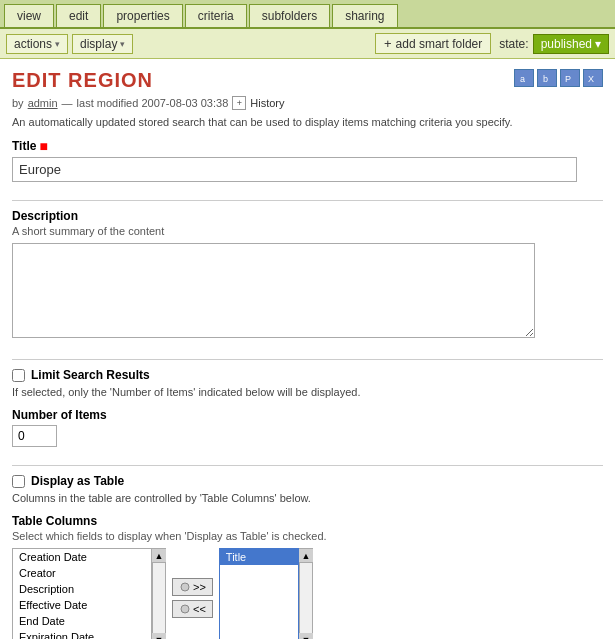 The image size is (615, 639). What do you see at coordinates (239, 103) in the screenshot?
I see `history-icon: +` at bounding box center [239, 103].